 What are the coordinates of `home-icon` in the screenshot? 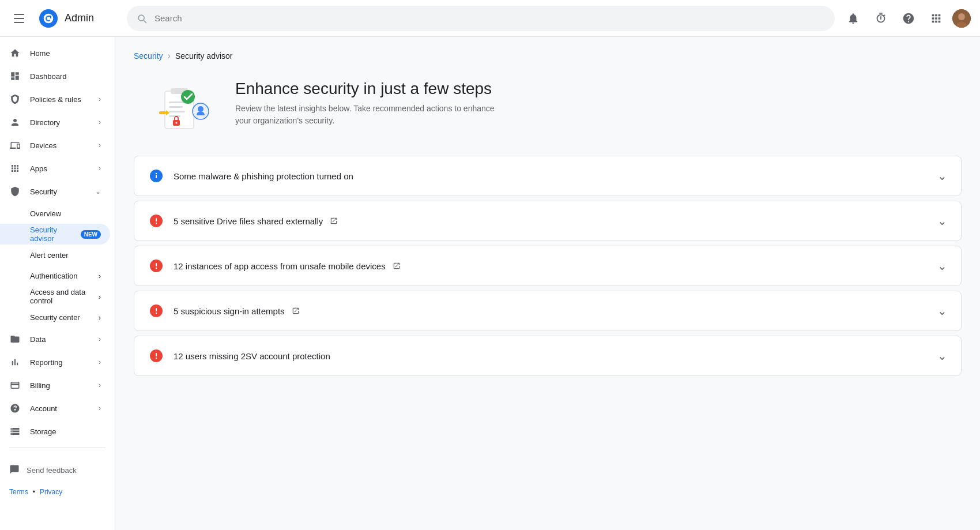 It's located at (15, 53).